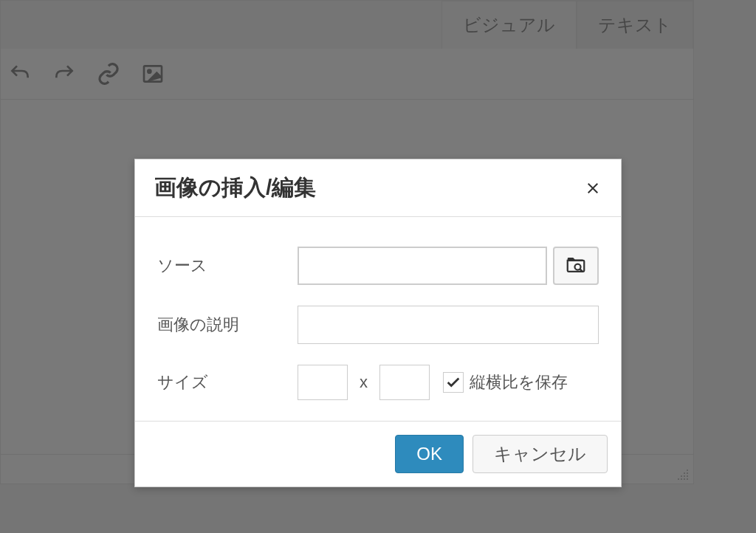  What do you see at coordinates (378, 453) in the screenshot?
I see `dialog-footer: OK キャンセル` at bounding box center [378, 453].